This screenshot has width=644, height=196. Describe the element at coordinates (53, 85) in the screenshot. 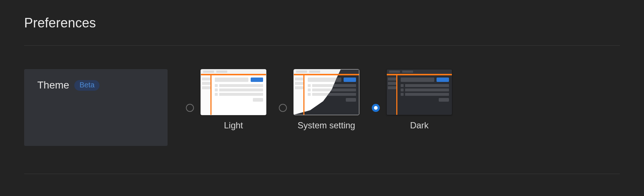

I see `theme-label: Theme` at that location.